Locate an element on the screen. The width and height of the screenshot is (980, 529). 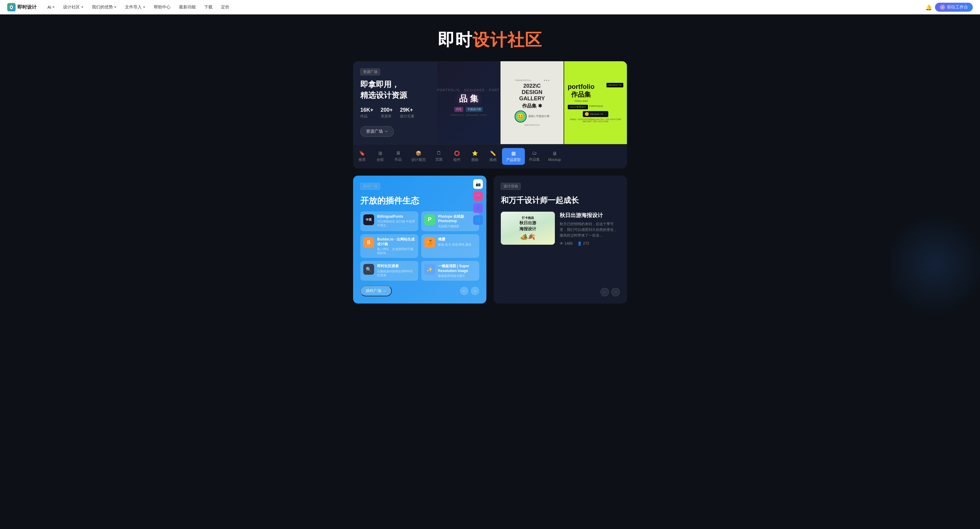
activity-prev-button: ← is located at coordinates (605, 292).